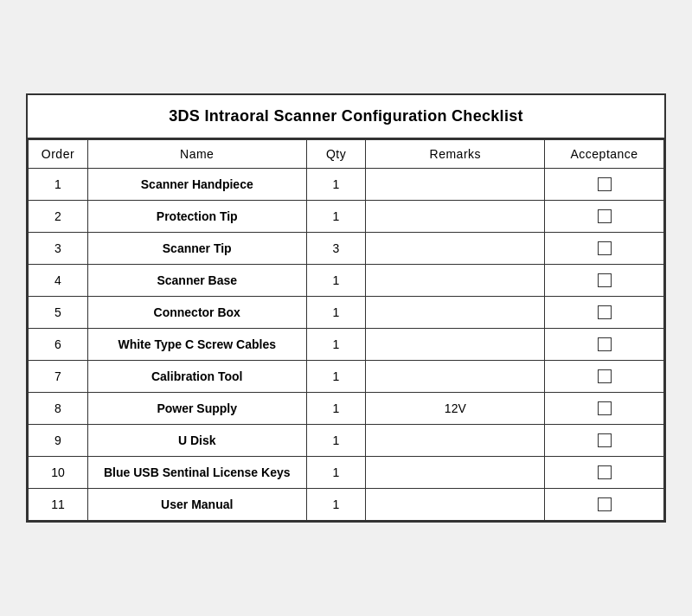  What do you see at coordinates (455, 154) in the screenshot?
I see `header-remarks: Remarks` at bounding box center [455, 154].